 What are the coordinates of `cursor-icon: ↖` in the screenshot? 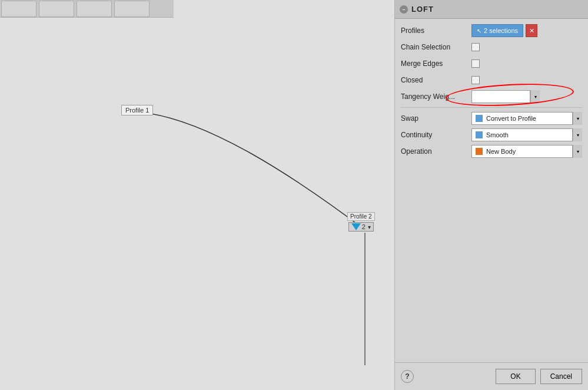 It's located at (479, 31).